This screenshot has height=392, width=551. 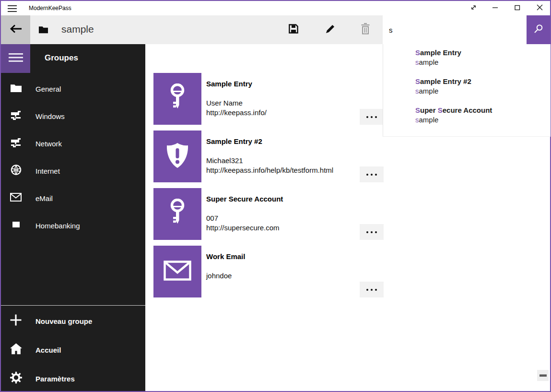 What do you see at coordinates (275, 8) in the screenshot?
I see `titlebar: ModernKeePass` at bounding box center [275, 8].